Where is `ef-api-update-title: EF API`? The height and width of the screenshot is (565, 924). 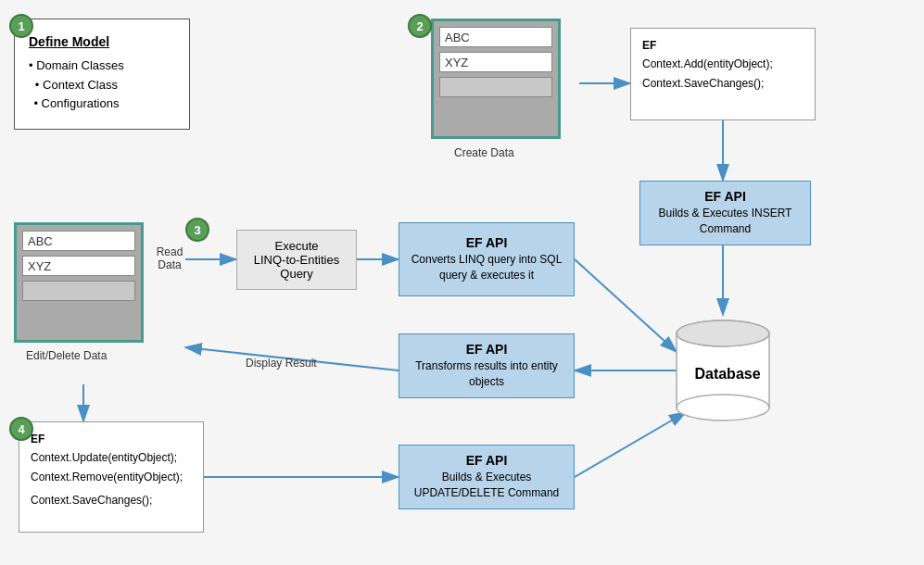
ef-api-update-title: EF API is located at coordinates (487, 460).